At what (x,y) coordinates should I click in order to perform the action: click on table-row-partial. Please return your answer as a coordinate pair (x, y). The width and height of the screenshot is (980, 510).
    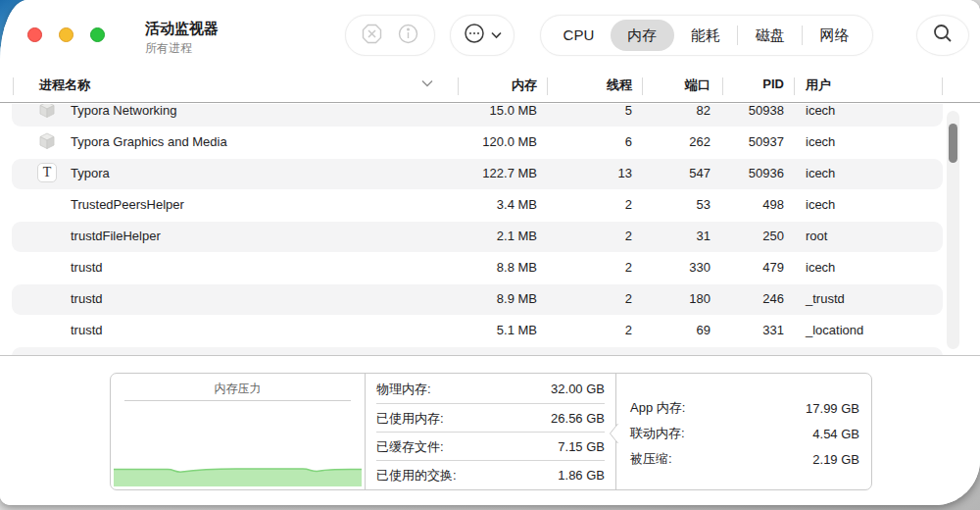
    Looking at the image, I should click on (490, 351).